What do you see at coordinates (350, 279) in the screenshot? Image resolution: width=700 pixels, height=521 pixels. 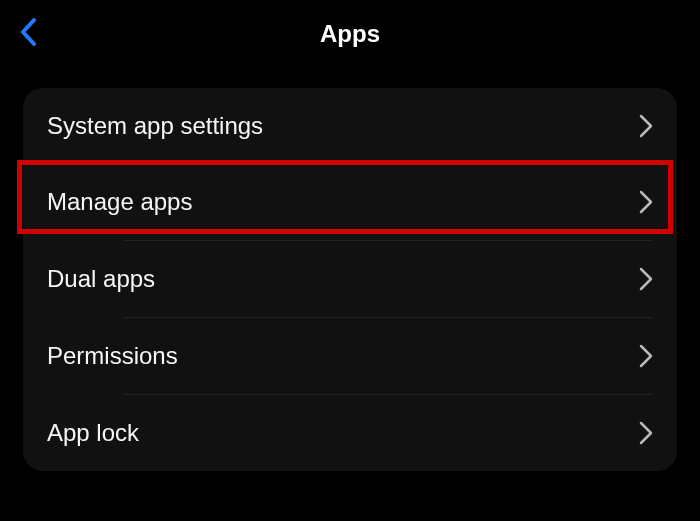 I see `row-dual-apps: Dual apps` at bounding box center [350, 279].